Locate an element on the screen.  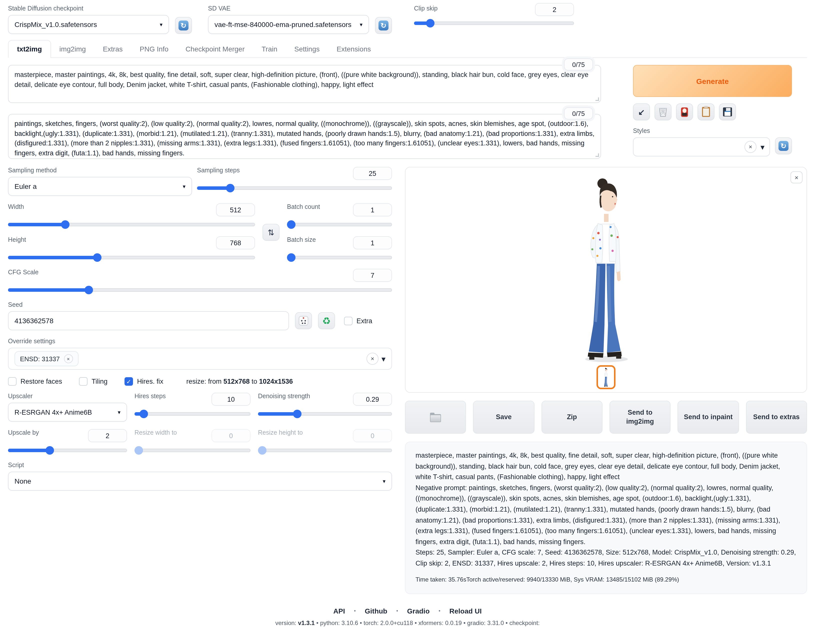
tiling-checkbox is located at coordinates (84, 382).